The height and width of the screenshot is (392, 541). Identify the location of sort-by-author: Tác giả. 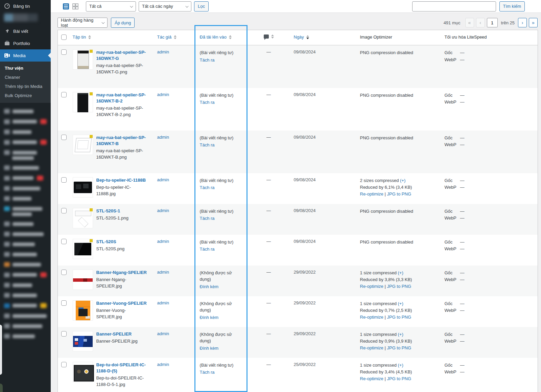
(167, 37).